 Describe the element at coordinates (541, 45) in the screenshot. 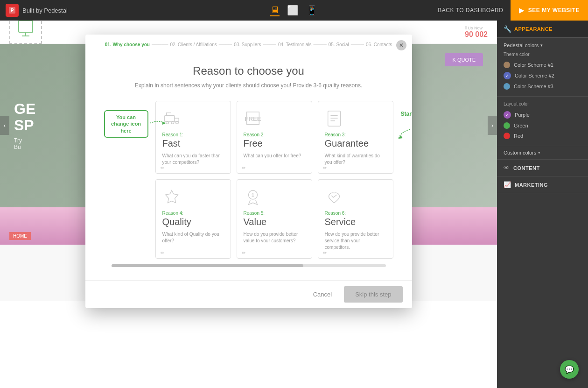

I see `pedestal-caret-icon: ▾` at that location.